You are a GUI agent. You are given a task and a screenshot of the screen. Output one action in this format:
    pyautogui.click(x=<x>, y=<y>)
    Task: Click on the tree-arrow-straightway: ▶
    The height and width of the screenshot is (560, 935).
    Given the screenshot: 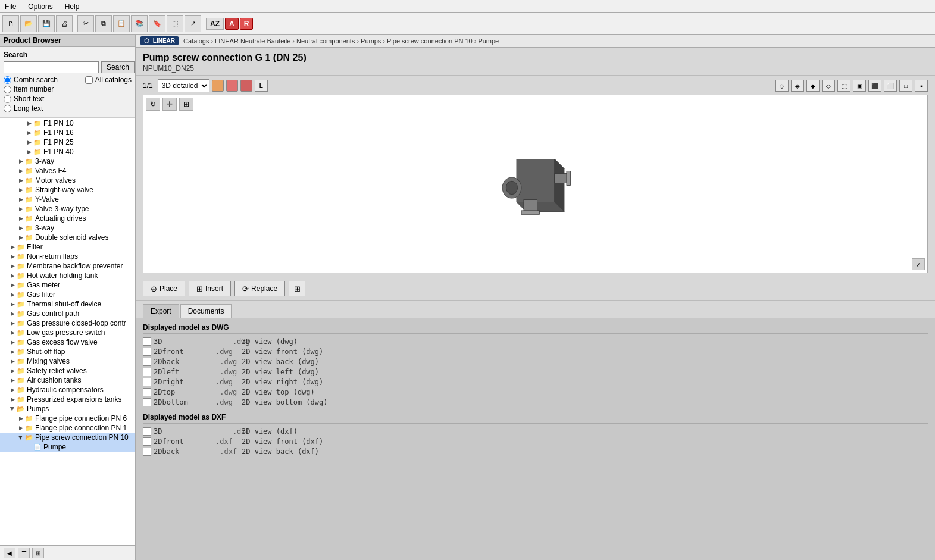 What is the action you would take?
    pyautogui.click(x=21, y=190)
    